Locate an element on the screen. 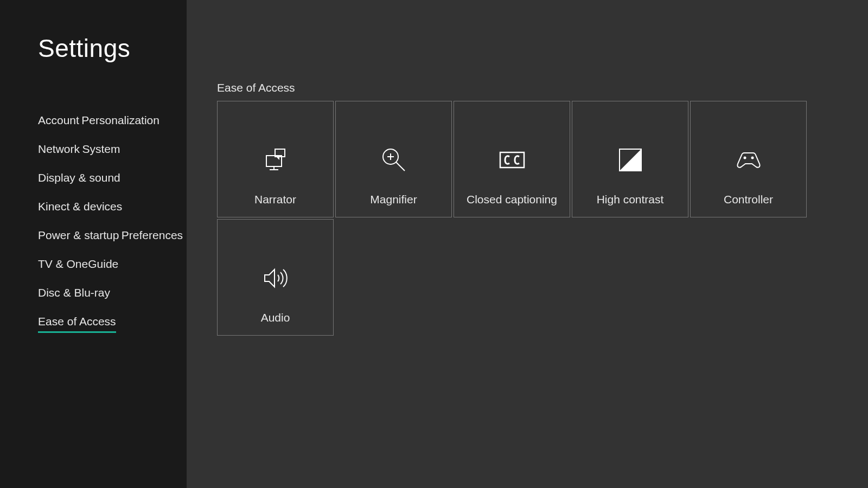  sidebar-item-disc-bluray: Disc & Blu-ray is located at coordinates (74, 293).